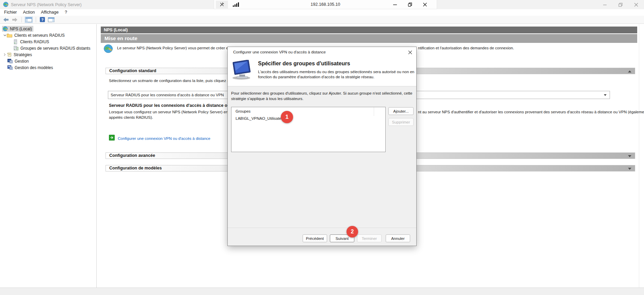  Describe the element at coordinates (10, 35) in the screenshot. I see `folder-icon` at that location.